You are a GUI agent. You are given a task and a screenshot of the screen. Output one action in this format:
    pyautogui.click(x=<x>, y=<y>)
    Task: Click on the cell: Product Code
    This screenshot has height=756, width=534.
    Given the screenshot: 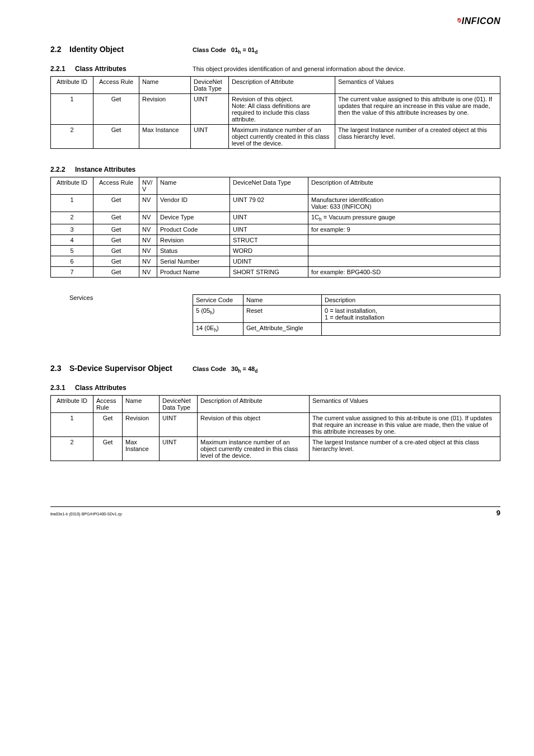 What is the action you would take?
    pyautogui.click(x=194, y=229)
    